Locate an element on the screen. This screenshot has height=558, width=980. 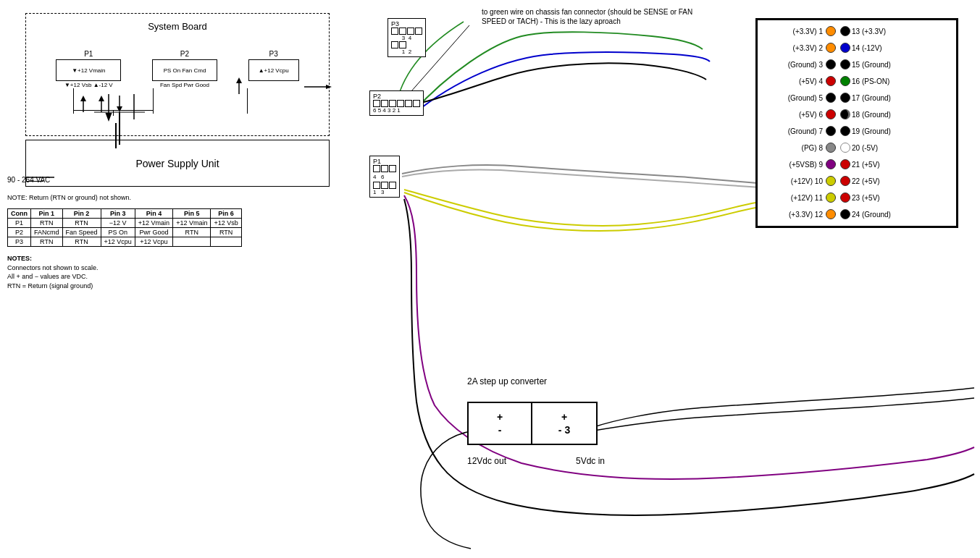
table-header-pin2: Pin 2 is located at coordinates (81, 214).